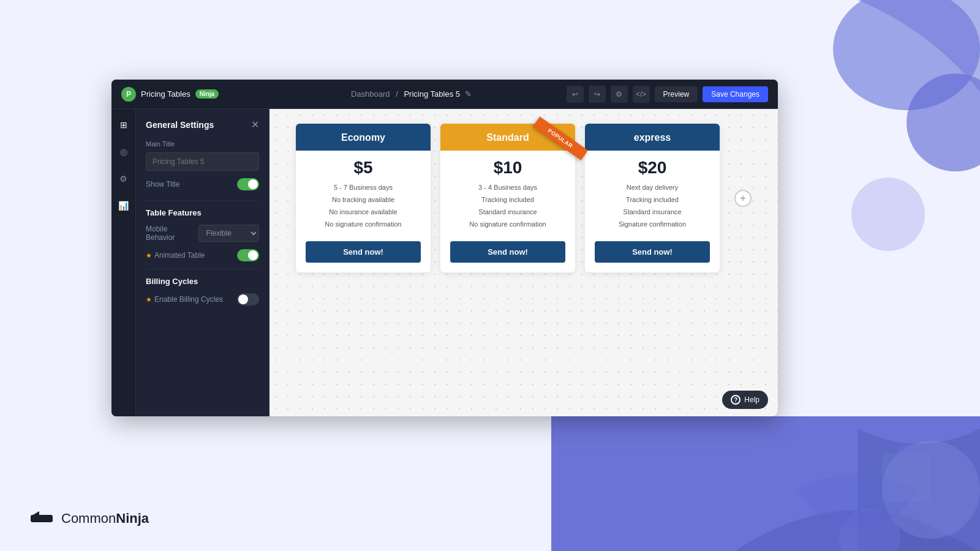 Image resolution: width=980 pixels, height=551 pixels. I want to click on brand-name: CommonNinja, so click(105, 519).